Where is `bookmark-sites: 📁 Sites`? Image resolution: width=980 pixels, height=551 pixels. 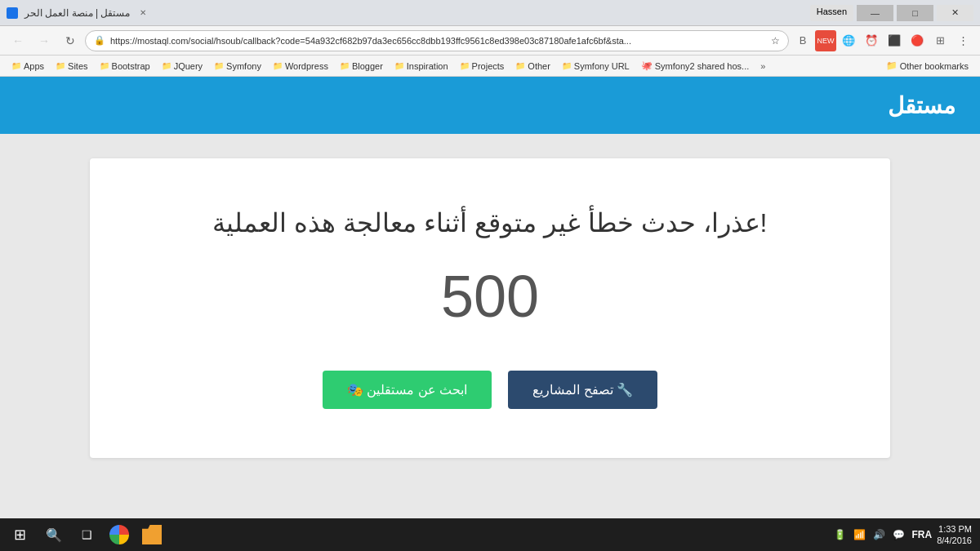 bookmark-sites: 📁 Sites is located at coordinates (72, 66).